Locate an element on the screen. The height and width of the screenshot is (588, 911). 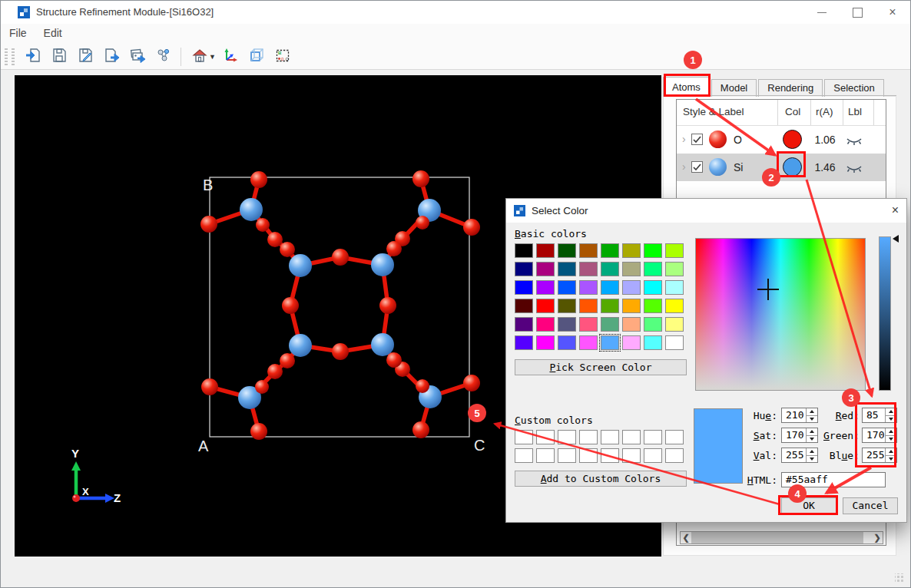
add-custom-colors-button: Add to Custom Colors is located at coordinates (601, 479).